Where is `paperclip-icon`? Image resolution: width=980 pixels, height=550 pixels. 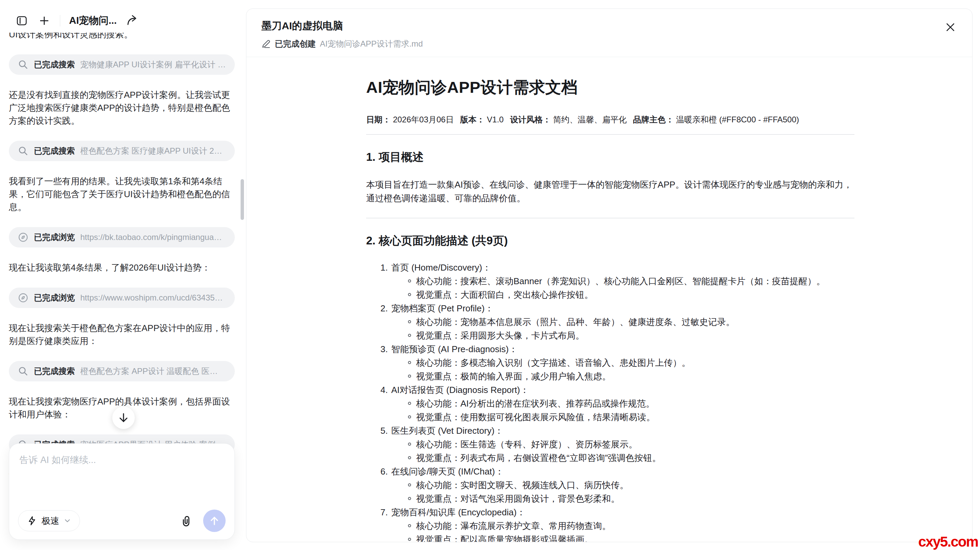 paperclip-icon is located at coordinates (186, 521).